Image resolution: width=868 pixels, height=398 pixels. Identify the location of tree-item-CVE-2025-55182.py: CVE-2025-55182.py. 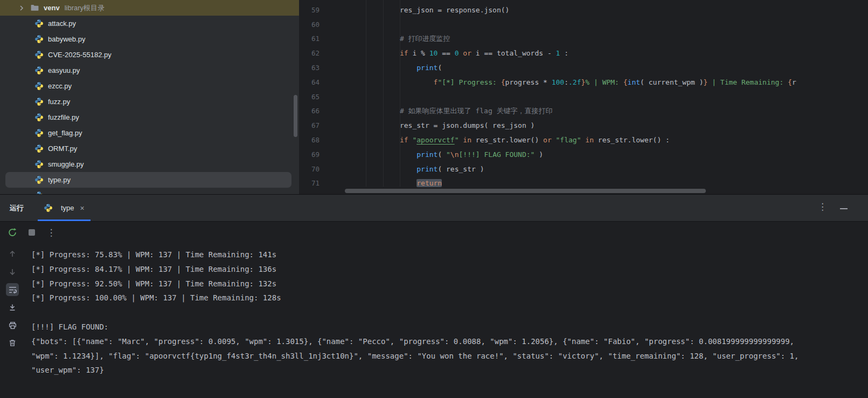
(150, 55).